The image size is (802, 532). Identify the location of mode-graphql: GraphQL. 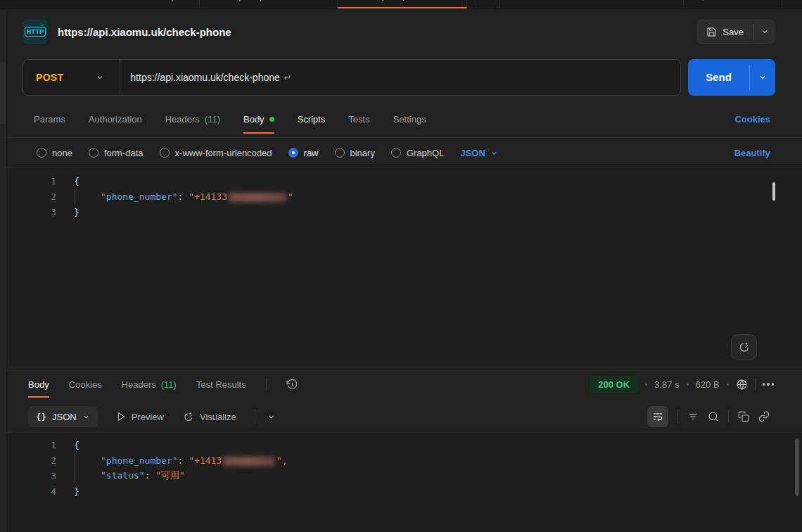
(418, 153).